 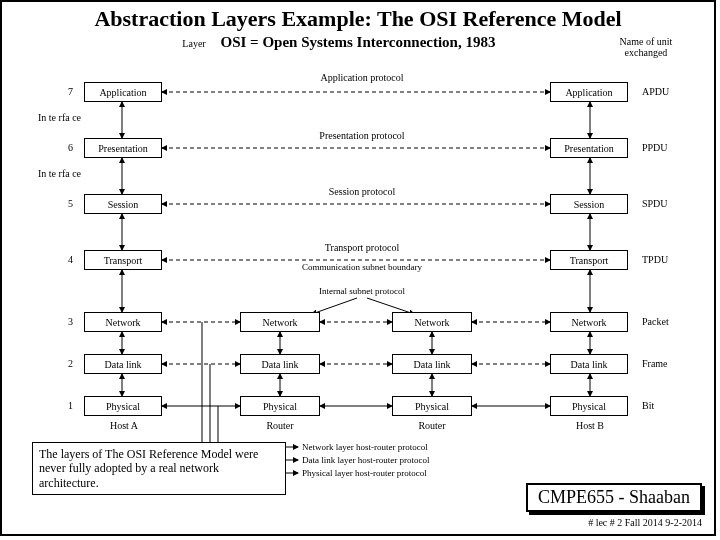 I want to click on layer-num-4: 4, so click(x=70, y=260).